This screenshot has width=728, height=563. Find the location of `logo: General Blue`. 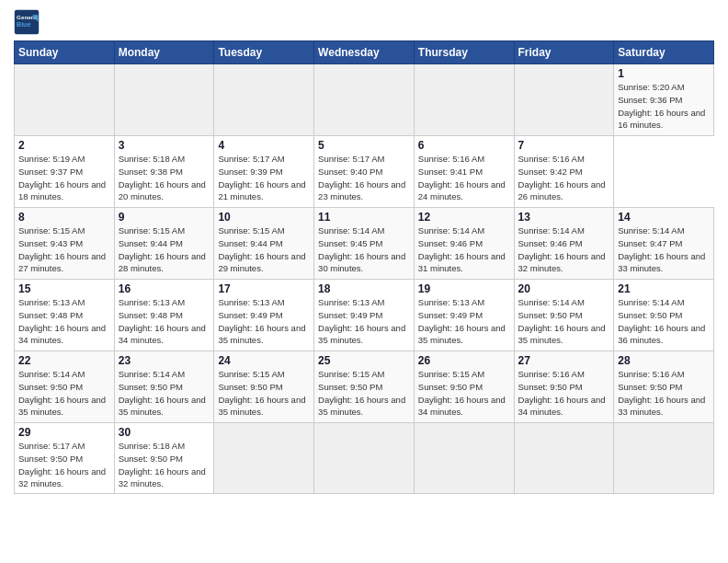

logo: General Blue is located at coordinates (27, 22).